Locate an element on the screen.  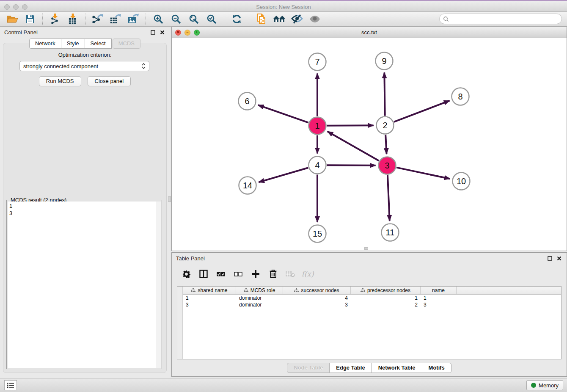
graph-node-7: 7 is located at coordinates (317, 62).